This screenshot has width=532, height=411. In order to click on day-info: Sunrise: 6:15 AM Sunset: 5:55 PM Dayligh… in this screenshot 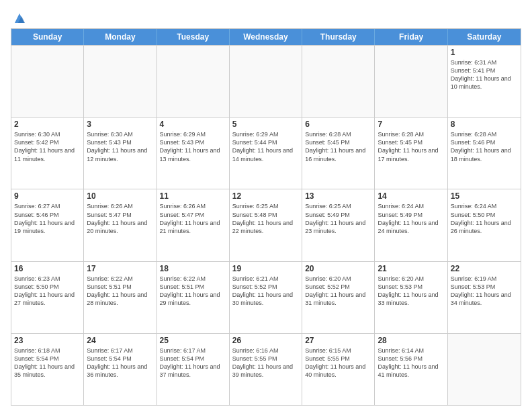, I will do `click(339, 363)`.